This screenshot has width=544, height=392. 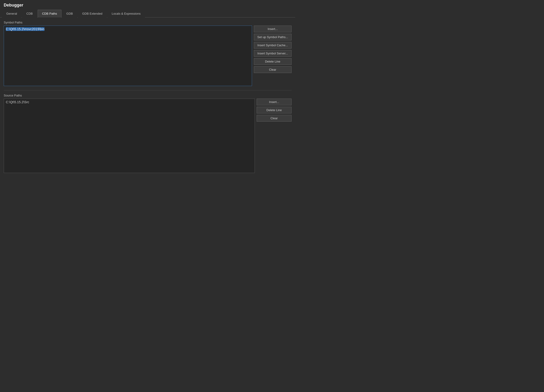 What do you see at coordinates (148, 95) in the screenshot?
I see `source-paths-label: Source Paths` at bounding box center [148, 95].